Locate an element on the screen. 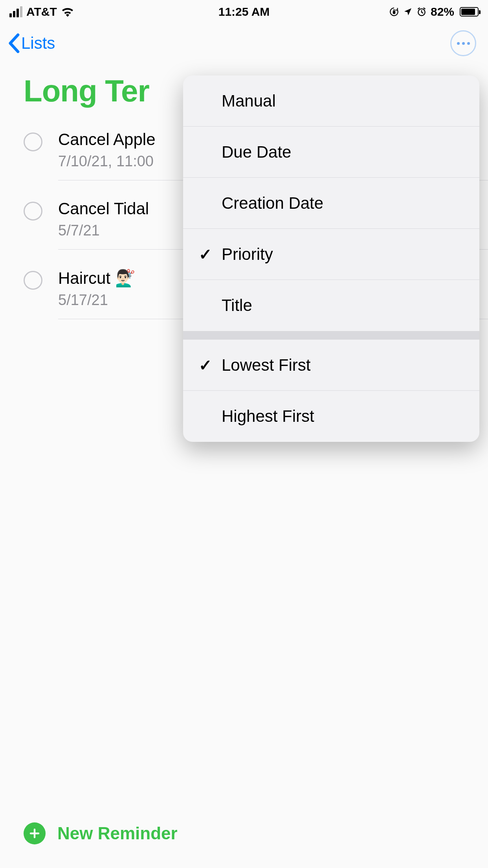 The image size is (488, 868). alarm-icon is located at coordinates (422, 12).